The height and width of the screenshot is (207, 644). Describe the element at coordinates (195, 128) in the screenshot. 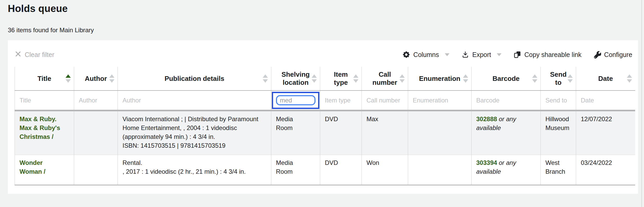

I see `publication-text: Viacom International ; | Distributed by …` at that location.